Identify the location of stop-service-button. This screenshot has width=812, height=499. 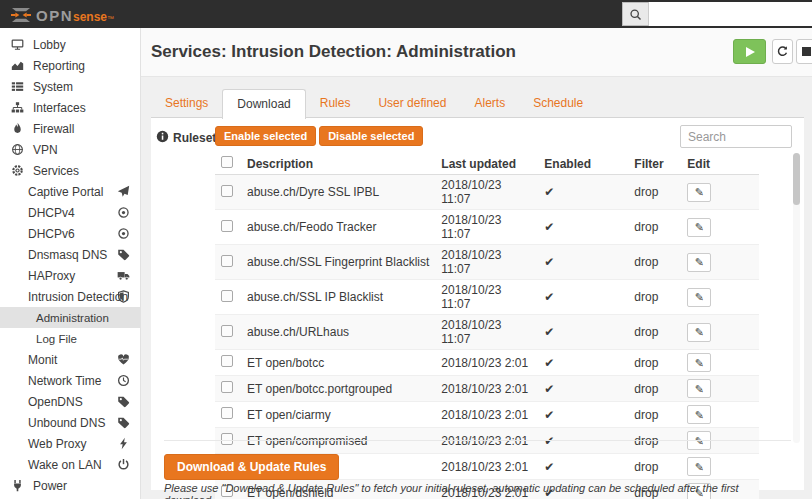
(804, 52).